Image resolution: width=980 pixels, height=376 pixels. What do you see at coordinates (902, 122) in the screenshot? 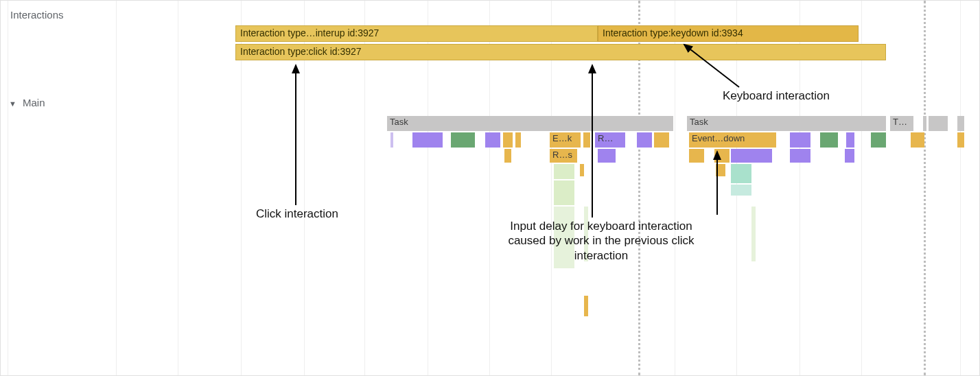
I see `flame-label: T…` at bounding box center [902, 122].